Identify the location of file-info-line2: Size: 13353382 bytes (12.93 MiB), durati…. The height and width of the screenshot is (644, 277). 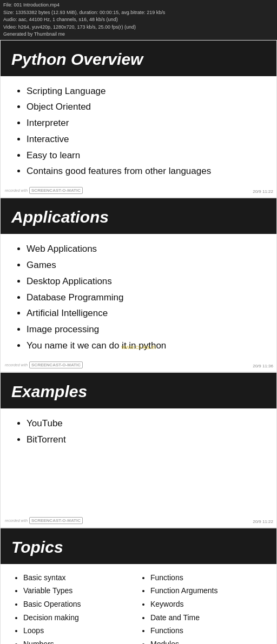
(138, 13).